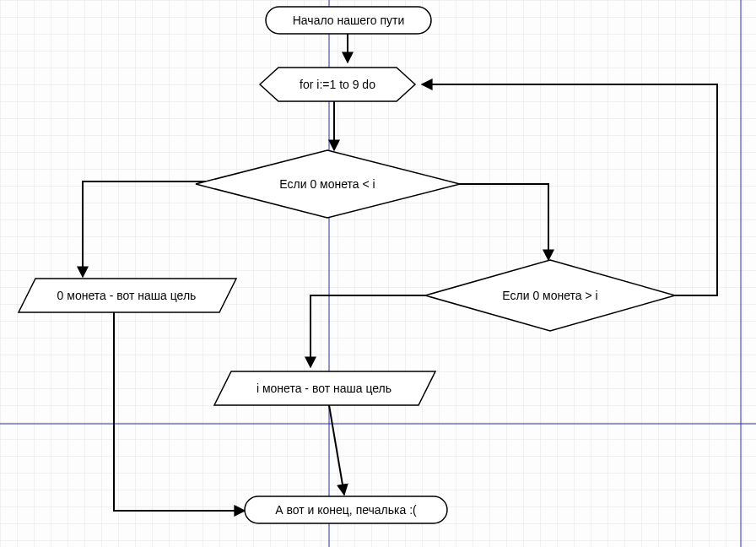 This screenshot has width=756, height=547. Describe the element at coordinates (346, 510) in the screenshot. I see `node-end: А вот и конец, печалька :(` at that location.